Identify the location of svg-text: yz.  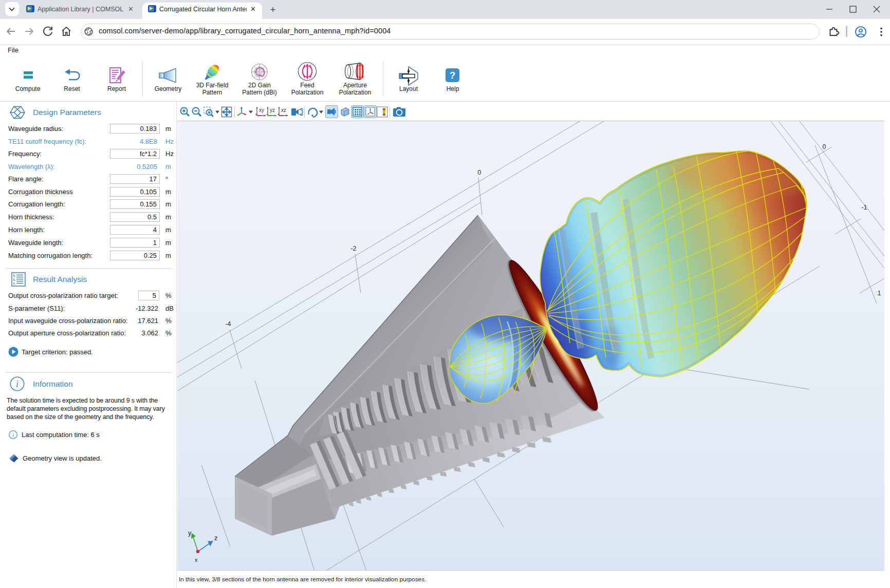
(272, 110).